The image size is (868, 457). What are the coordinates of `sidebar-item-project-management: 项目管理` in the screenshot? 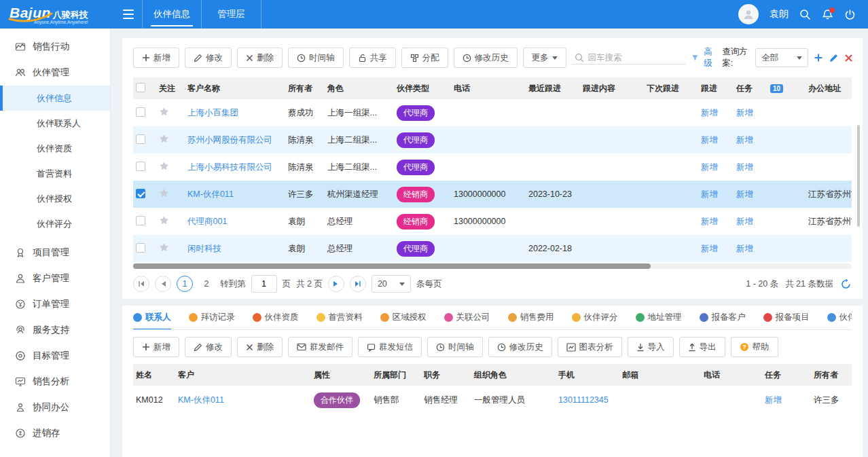 It's located at (55, 253).